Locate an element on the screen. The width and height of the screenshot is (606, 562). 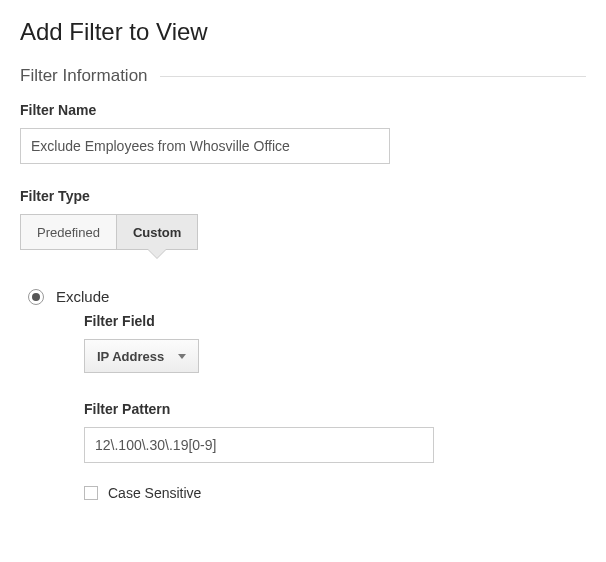
filter-type-tabs: Predefined Custom is located at coordinates (303, 232).